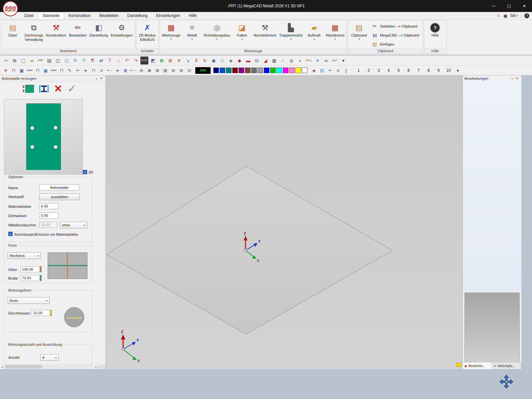 The width and height of the screenshot is (532, 399). What do you see at coordinates (283, 61) in the screenshot?
I see `cylinder-wire-icon: ○` at bounding box center [283, 61].